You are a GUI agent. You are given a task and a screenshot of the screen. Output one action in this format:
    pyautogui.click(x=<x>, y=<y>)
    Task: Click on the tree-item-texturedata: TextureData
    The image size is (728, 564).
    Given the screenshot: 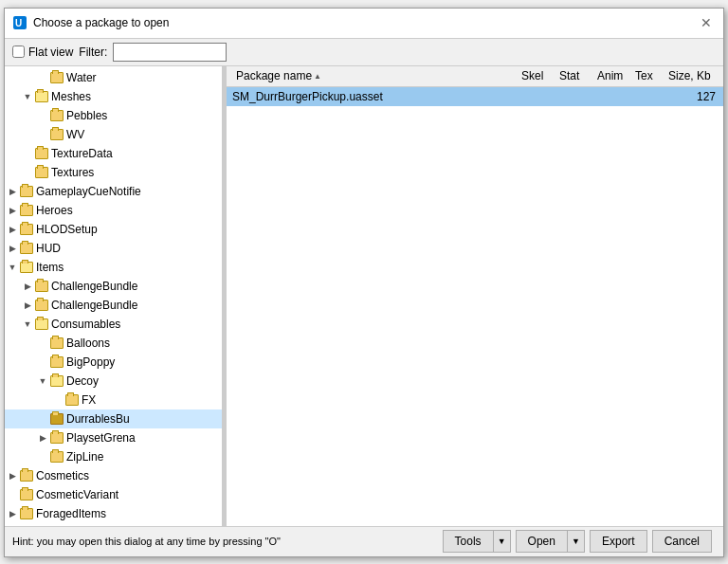 What is the action you would take?
    pyautogui.click(x=114, y=154)
    